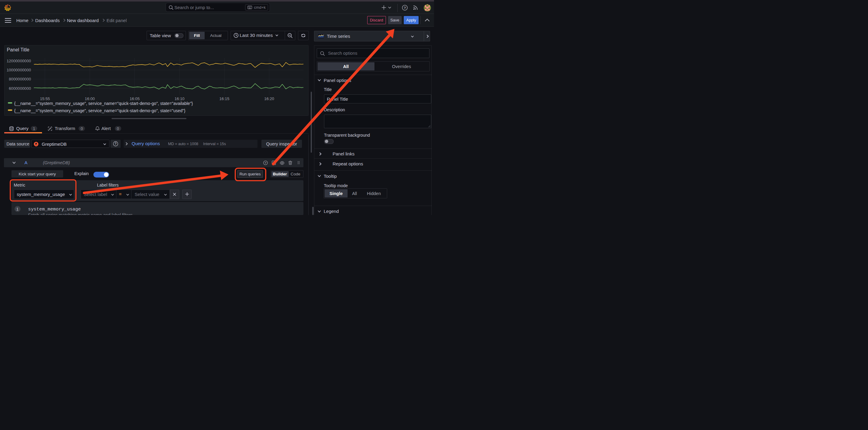 The image size is (868, 430). I want to click on svg-text: 15:55, so click(45, 98).